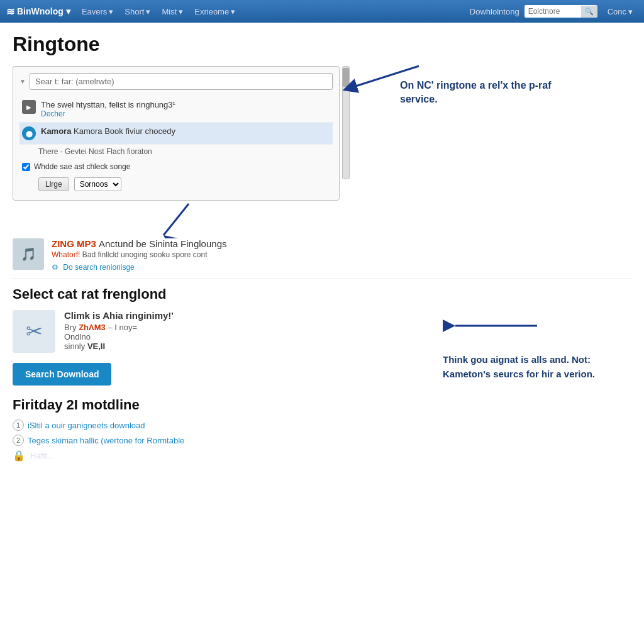 This screenshot has height=644, width=644. Describe the element at coordinates (247, 316) in the screenshot. I see `selected-title: Climk is Ahia ringinimy!'` at that location.